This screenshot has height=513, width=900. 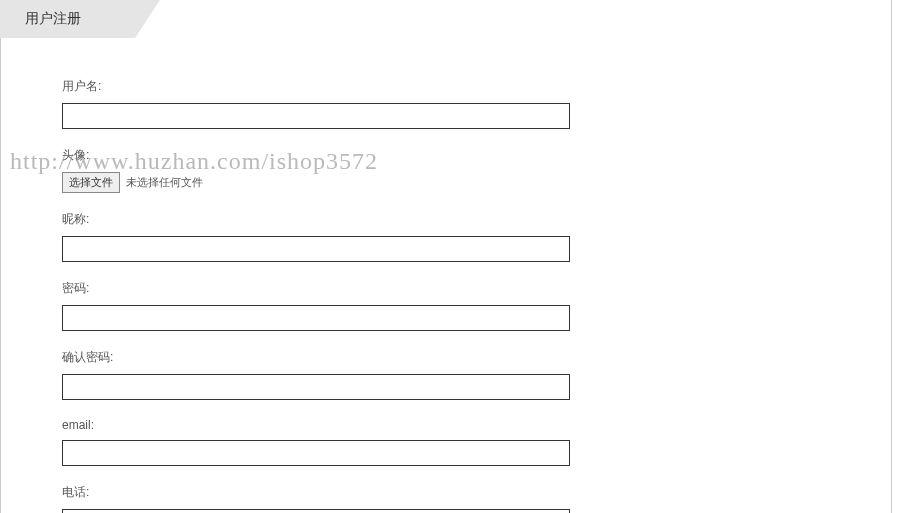 I want to click on page-title-tab: 用户注册, so click(x=80, y=19).